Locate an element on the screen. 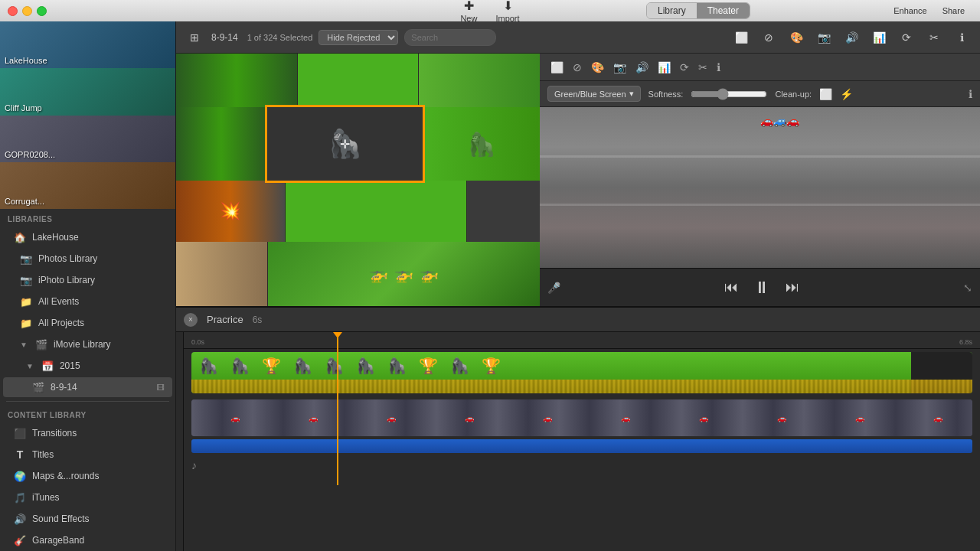 This screenshot has width=980, height=551. sidebar-item-2015: ▼ 📅 2015 is located at coordinates (87, 366).